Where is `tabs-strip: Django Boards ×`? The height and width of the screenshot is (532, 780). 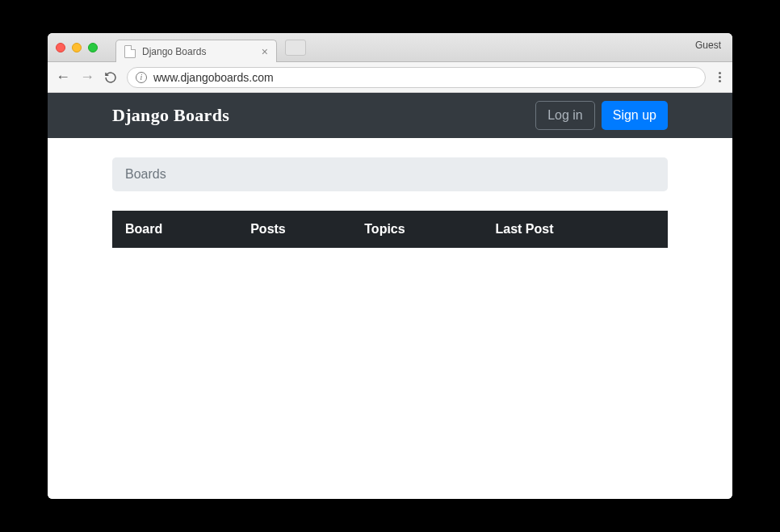 tabs-strip: Django Boards × is located at coordinates (211, 47).